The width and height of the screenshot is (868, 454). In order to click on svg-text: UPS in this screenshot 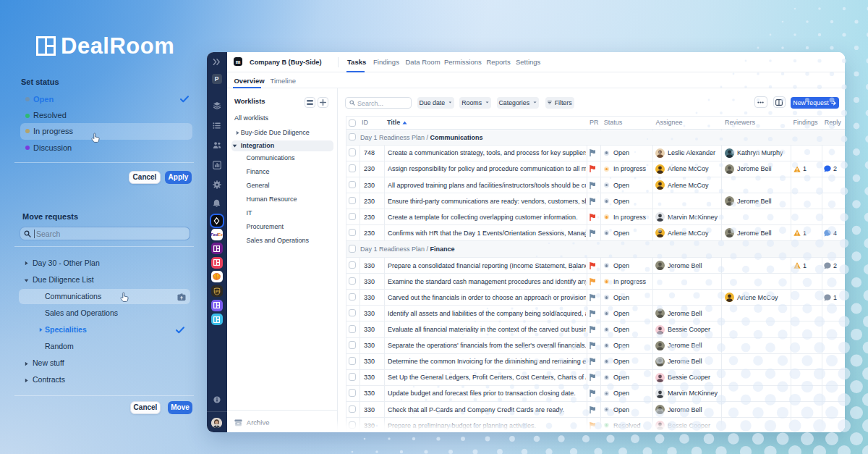, I will do `click(217, 291)`.